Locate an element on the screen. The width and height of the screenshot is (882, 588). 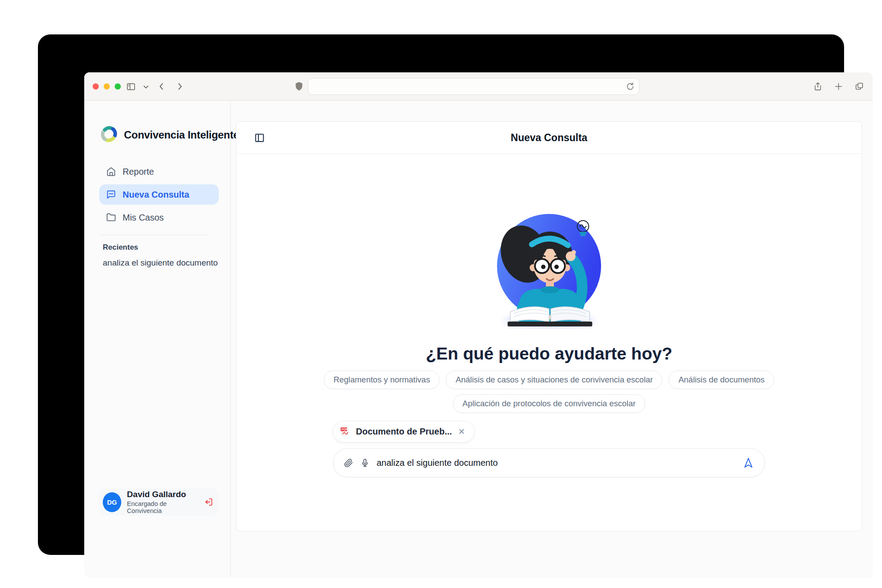
close-icon: ✕ is located at coordinates (462, 431).